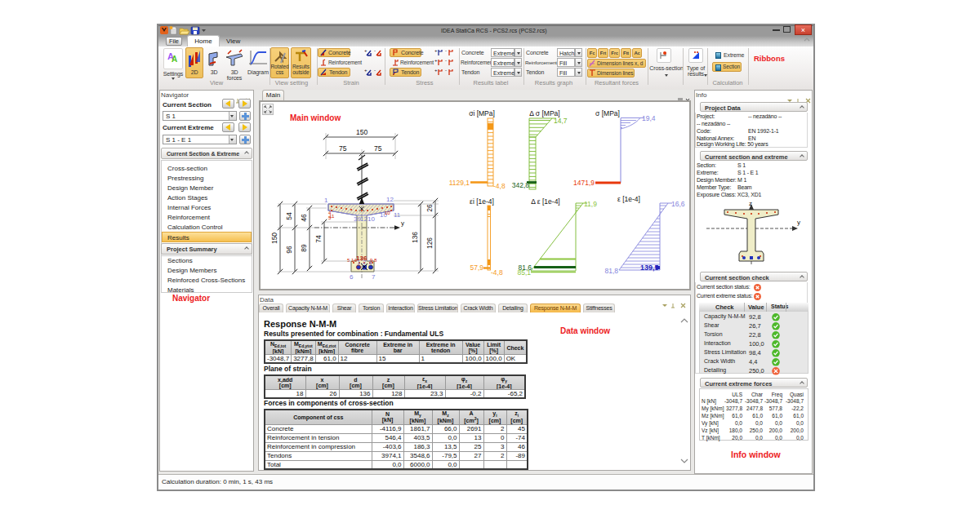 This screenshot has width=980, height=514. What do you see at coordinates (611, 271) in the screenshot?
I see `svg-text: 81,8` at bounding box center [611, 271].